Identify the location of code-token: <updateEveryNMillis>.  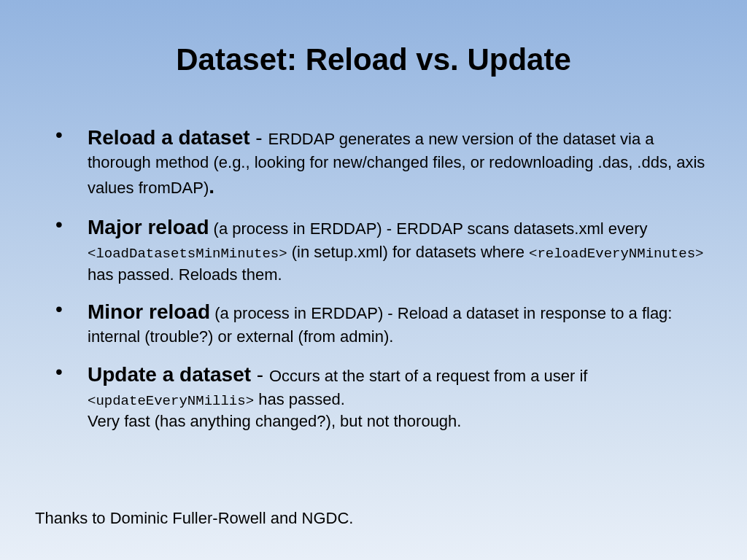
(171, 401).